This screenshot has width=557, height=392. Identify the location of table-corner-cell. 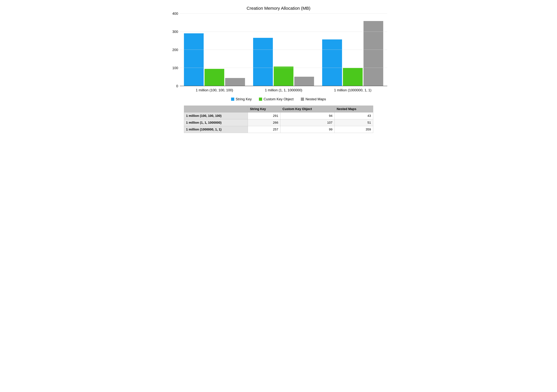
(216, 109).